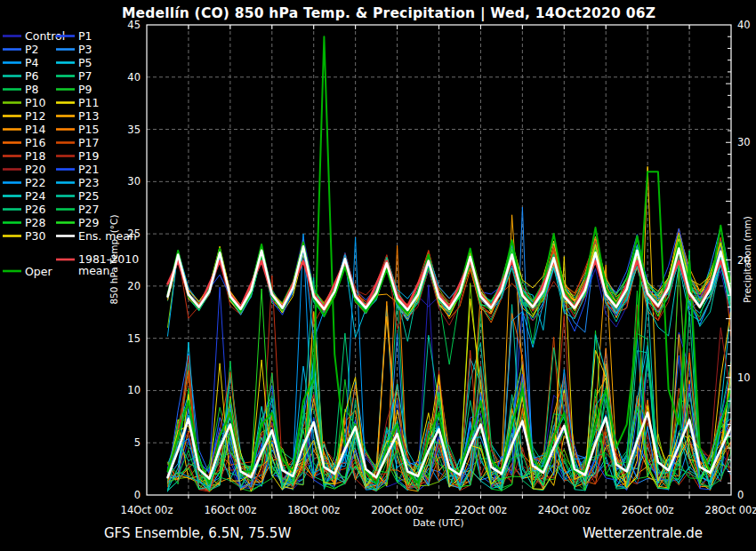  I want to click on legend-label-P6: P6, so click(32, 76).